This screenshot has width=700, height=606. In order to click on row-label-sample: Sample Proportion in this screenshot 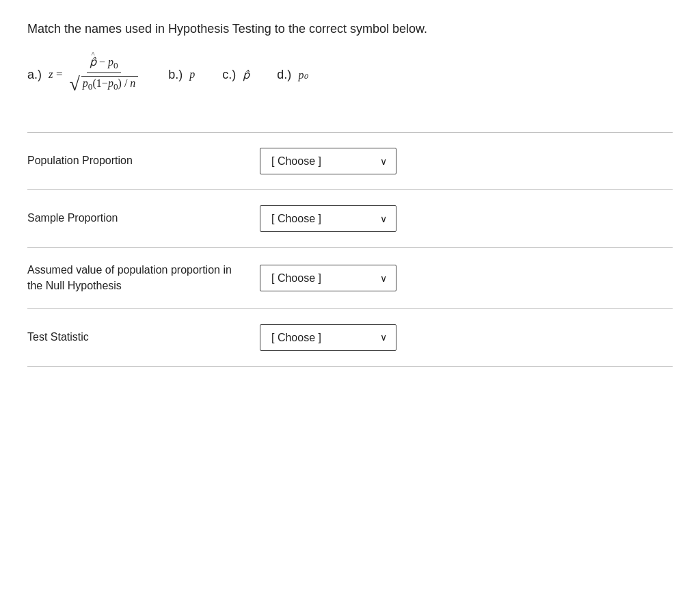, I will do `click(137, 218)`.